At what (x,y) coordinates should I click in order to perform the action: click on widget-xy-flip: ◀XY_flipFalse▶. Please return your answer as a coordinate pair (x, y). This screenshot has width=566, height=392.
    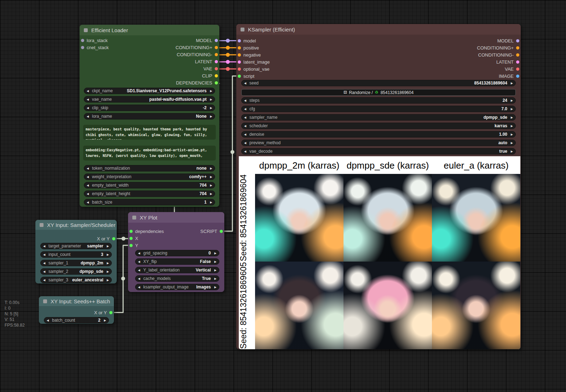
    Looking at the image, I should click on (177, 262).